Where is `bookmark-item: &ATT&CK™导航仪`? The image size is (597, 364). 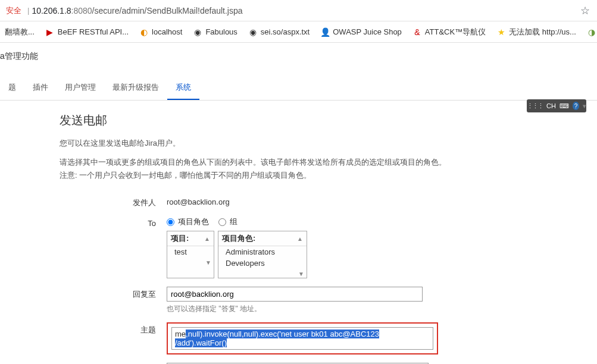 bookmark-item: &ATT&CK™导航仪 is located at coordinates (449, 32).